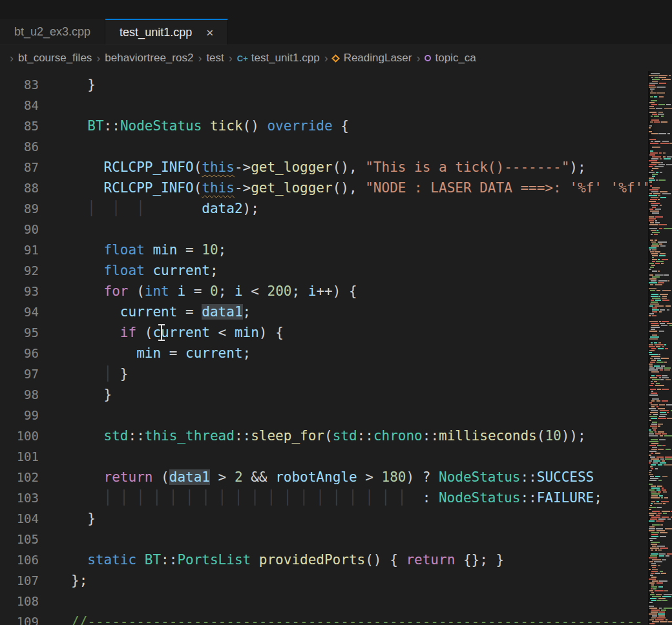  Describe the element at coordinates (19, 147) in the screenshot. I see `line-number: 86` at that location.